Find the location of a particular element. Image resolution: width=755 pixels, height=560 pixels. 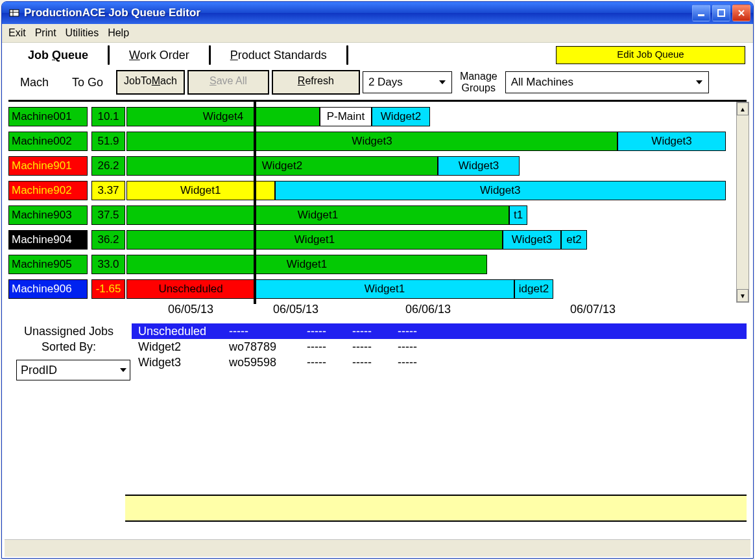

machine-name-cell: Machine001 is located at coordinates (48, 117).